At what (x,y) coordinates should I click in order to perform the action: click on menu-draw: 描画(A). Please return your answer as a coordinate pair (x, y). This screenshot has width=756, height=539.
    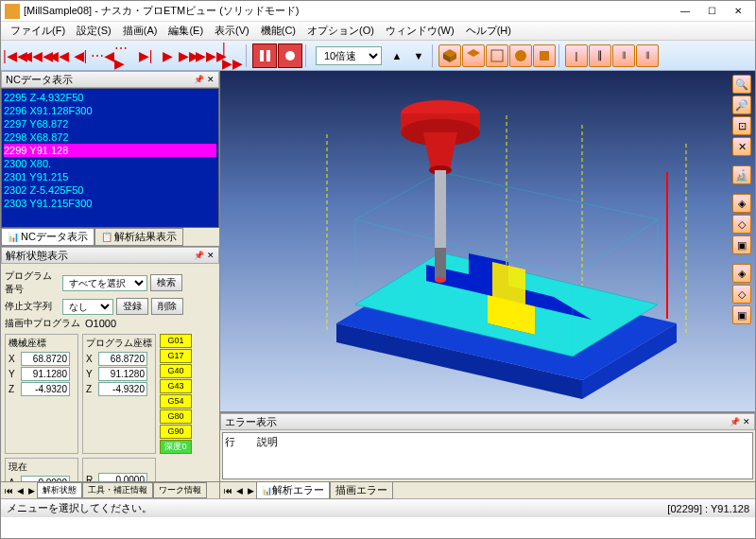
    Looking at the image, I should click on (140, 30).